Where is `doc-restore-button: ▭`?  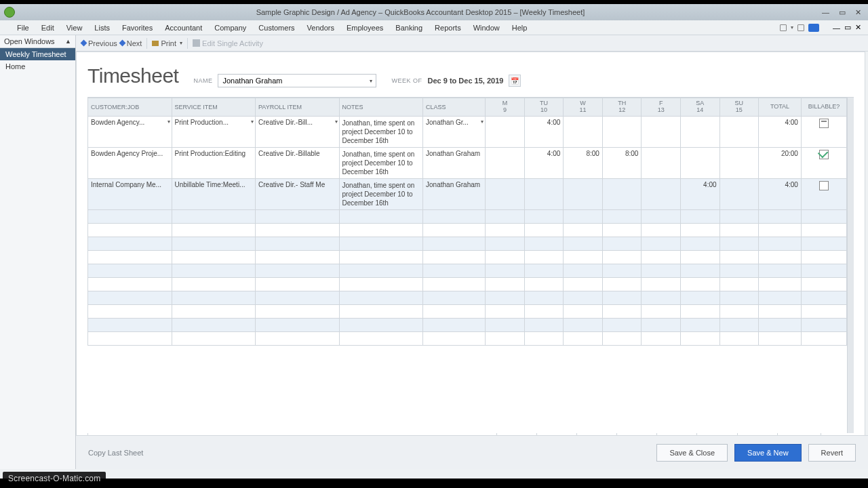 doc-restore-button: ▭ is located at coordinates (848, 27).